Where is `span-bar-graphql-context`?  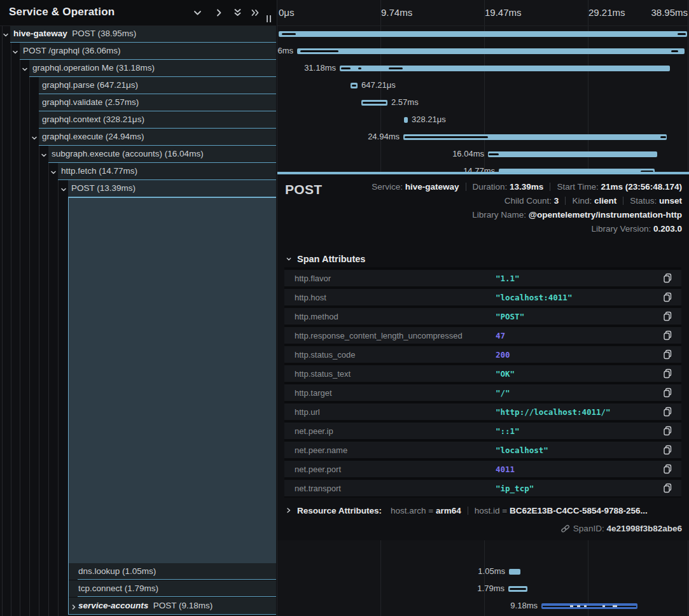 span-bar-graphql-context is located at coordinates (406, 120).